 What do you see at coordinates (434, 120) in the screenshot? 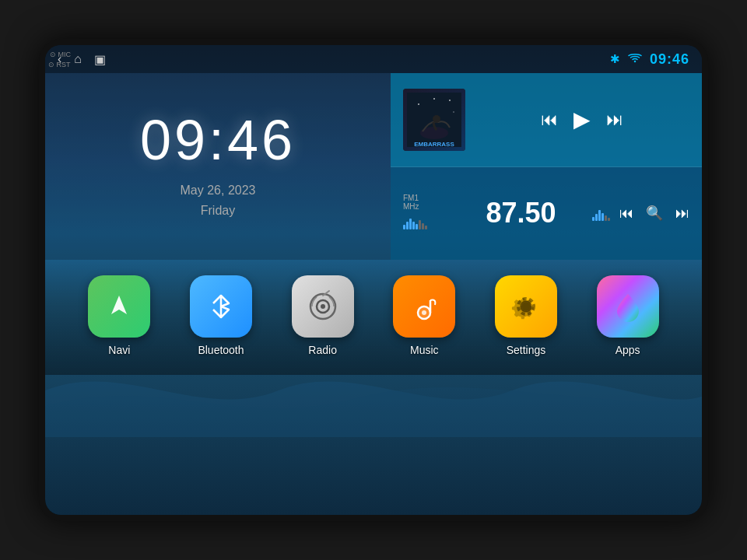
I see `album-art-svg` at bounding box center [434, 120].